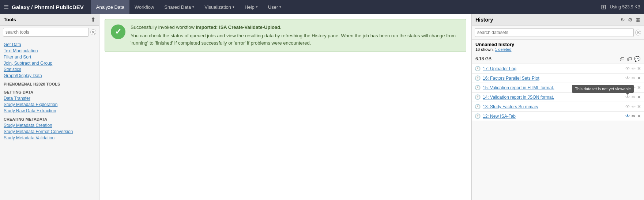 Image resolution: width=644 pixels, height=200 pixels. What do you see at coordinates (110, 7) in the screenshot?
I see `nav-analyze-data: Analyze Data` at bounding box center [110, 7].